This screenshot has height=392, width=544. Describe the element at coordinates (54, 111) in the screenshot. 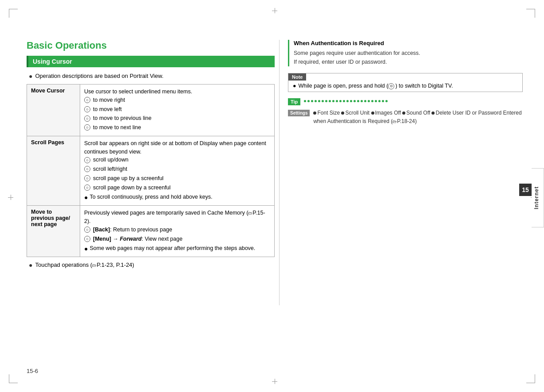

I see `move-cursor-label: Move Cursor` at that location.